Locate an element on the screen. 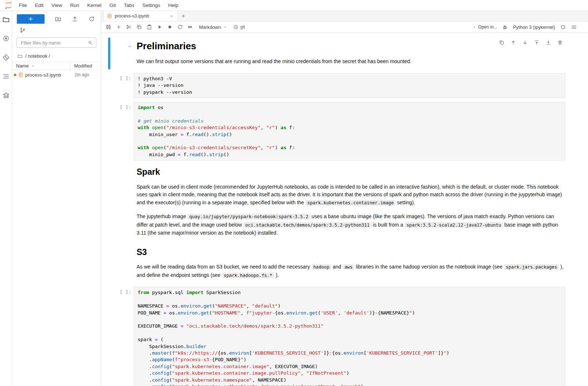 The image size is (588, 386). cell-content: SparkSpark can be used in client mode (r… is located at coordinates (350, 202).